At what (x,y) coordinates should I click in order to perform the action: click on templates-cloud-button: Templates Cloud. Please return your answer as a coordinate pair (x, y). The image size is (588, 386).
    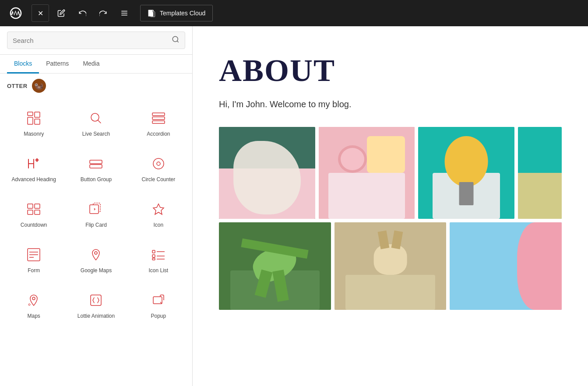
    Looking at the image, I should click on (176, 13).